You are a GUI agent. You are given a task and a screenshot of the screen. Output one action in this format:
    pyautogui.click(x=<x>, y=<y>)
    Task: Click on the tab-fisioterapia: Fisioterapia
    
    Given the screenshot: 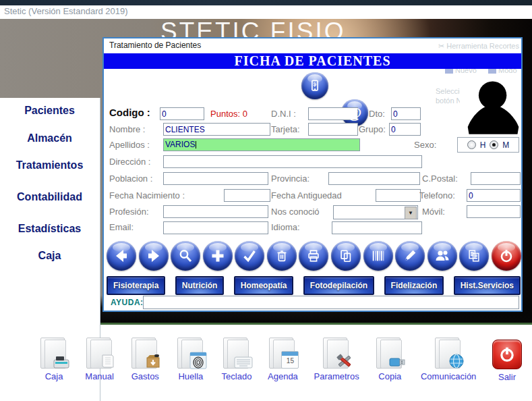 What is the action you would take?
    pyautogui.click(x=136, y=286)
    